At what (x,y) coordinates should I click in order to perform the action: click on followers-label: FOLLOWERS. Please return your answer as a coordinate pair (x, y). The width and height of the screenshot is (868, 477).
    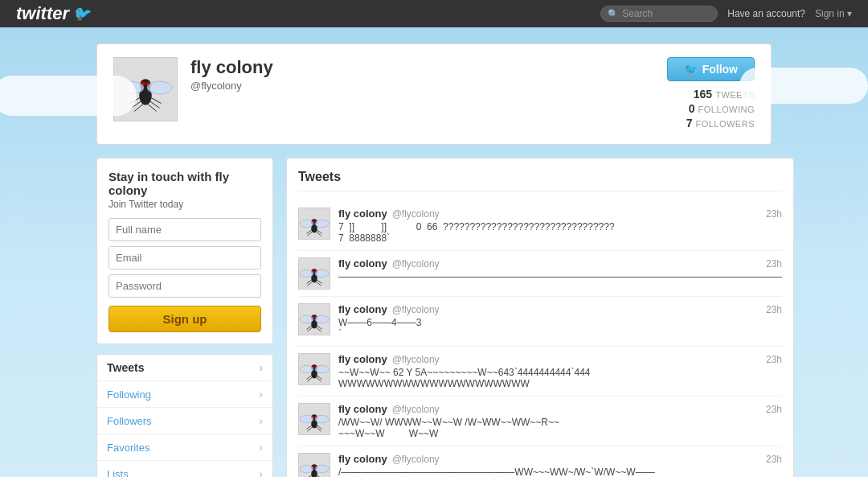
    Looking at the image, I should click on (725, 124).